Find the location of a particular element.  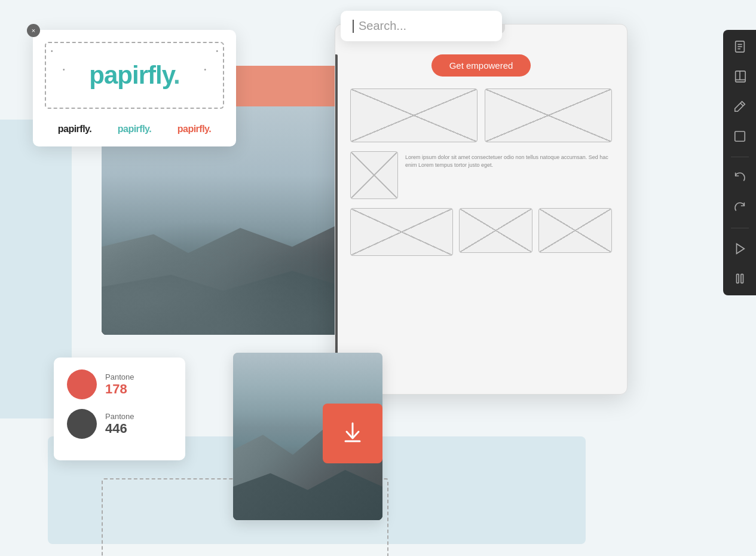

close-button: × is located at coordinates (33, 30).